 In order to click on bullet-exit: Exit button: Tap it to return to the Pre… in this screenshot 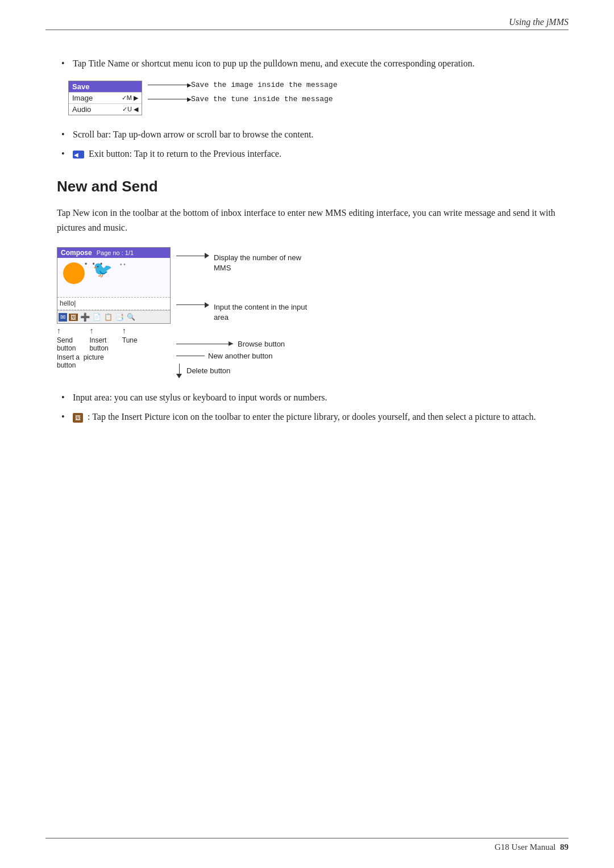, I will do `click(313, 154)`.